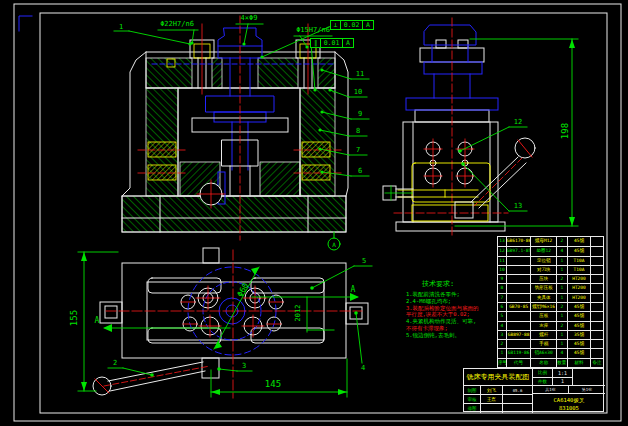 This screenshot has width=628, height=426. Describe the element at coordinates (502, 278) in the screenshot. I see `bom-cell: 9` at that location.